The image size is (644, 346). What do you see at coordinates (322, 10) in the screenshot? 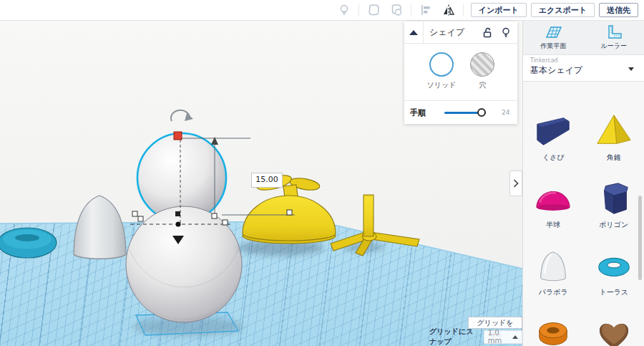
I see `top-toolbar: インポート エクスポート 送信先` at bounding box center [322, 10].